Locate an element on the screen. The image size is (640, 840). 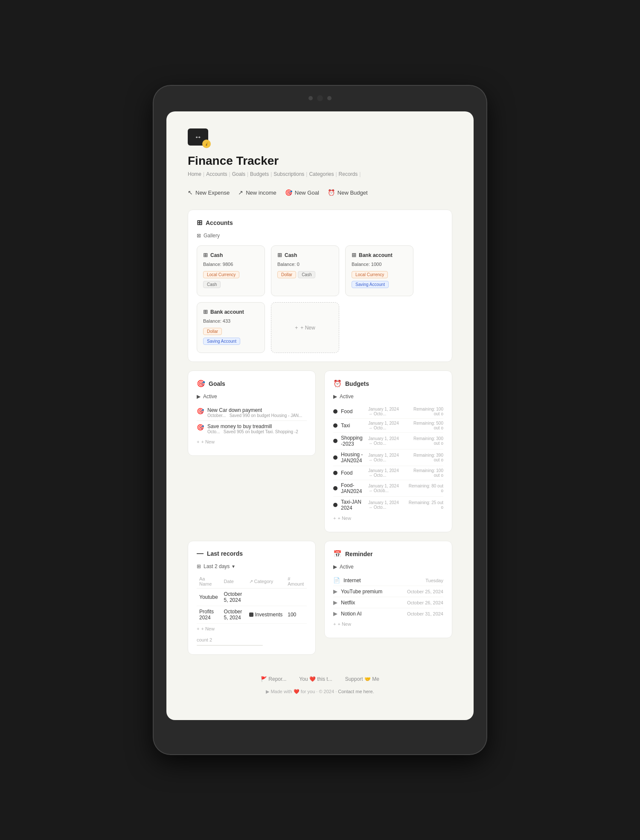
account-card-0: ⊞ Cash Balance: 9806 Local CurrencyCash is located at coordinates (231, 271).